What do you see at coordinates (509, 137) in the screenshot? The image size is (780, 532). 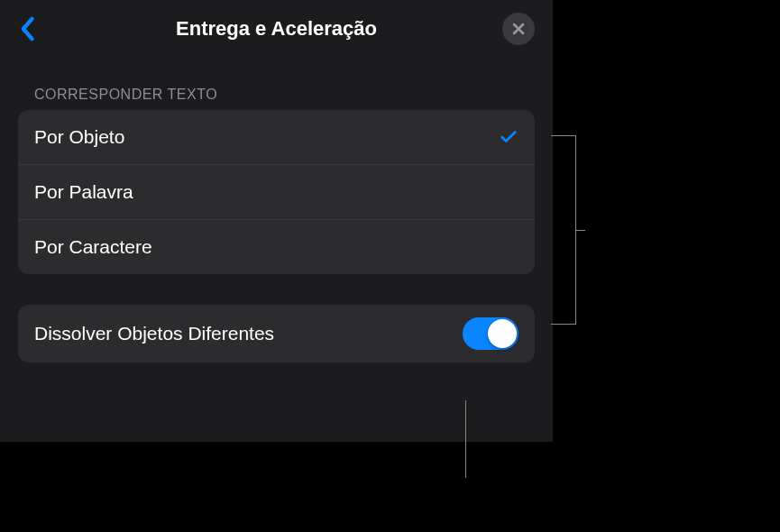 I see `checkmark-icon` at bounding box center [509, 137].